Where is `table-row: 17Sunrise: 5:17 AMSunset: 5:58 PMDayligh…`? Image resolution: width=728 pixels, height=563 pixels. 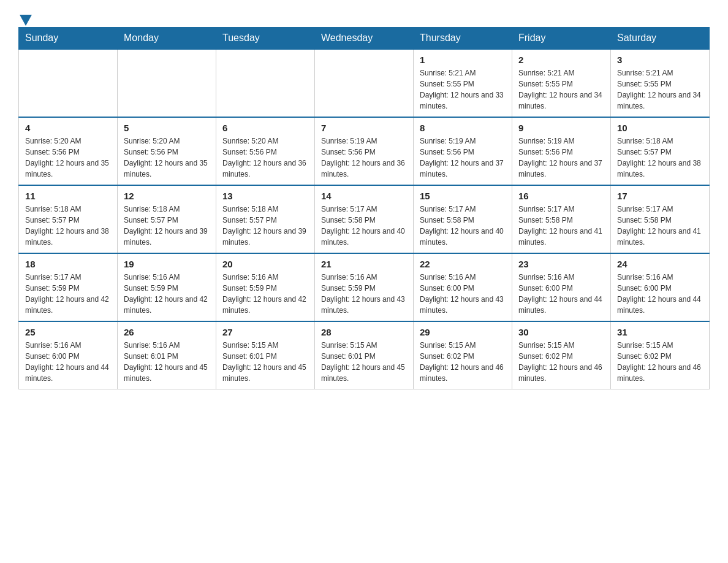 table-row: 17Sunrise: 5:17 AMSunset: 5:58 PMDayligh… is located at coordinates (661, 220).